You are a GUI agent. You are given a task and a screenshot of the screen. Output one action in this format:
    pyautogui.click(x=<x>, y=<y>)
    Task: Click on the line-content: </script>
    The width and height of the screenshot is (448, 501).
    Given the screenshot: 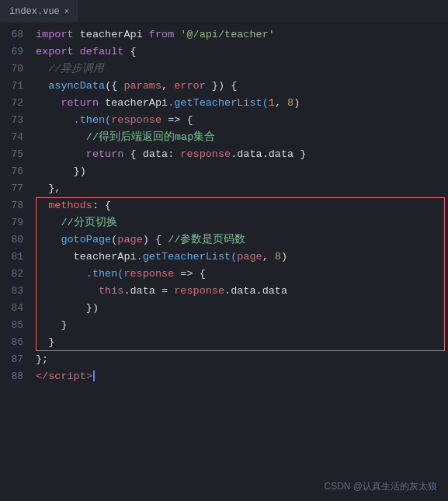 What is the action you would take?
    pyautogui.click(x=241, y=377)
    